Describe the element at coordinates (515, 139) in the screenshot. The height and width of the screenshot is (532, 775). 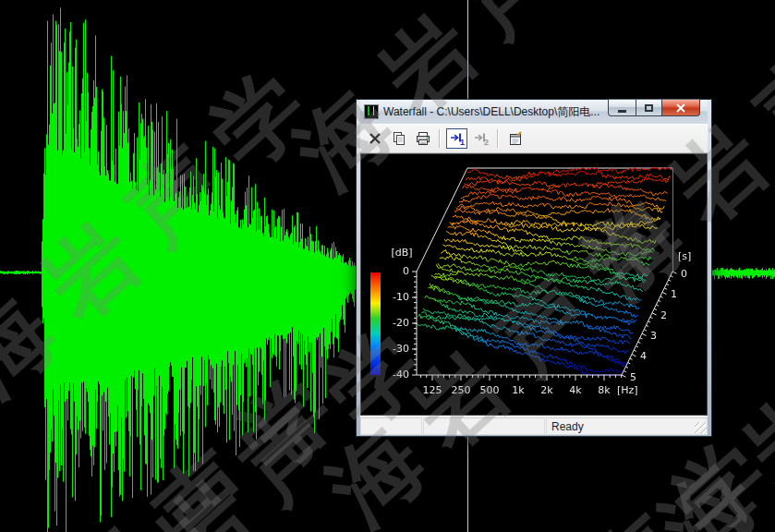
I see `properties-icon` at that location.